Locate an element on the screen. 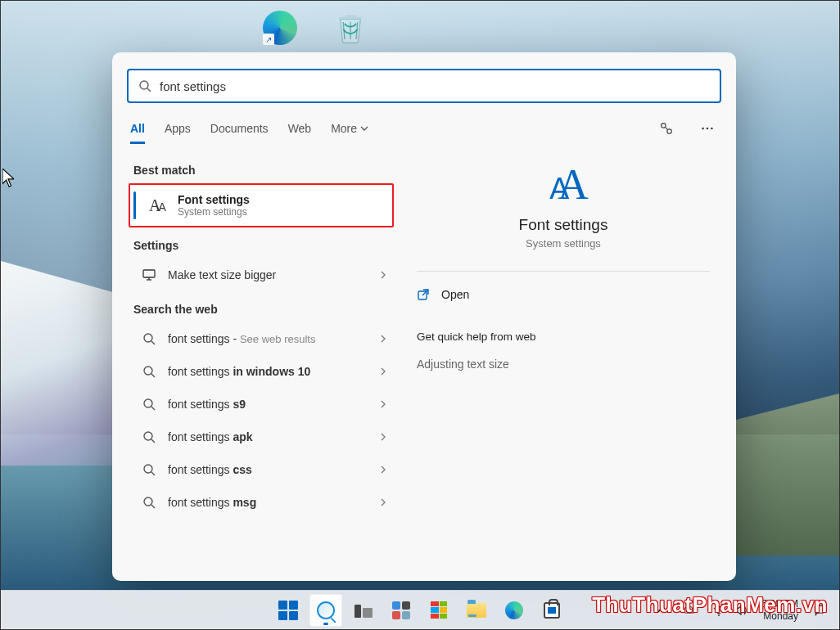  open-external-icon is located at coordinates (423, 295).